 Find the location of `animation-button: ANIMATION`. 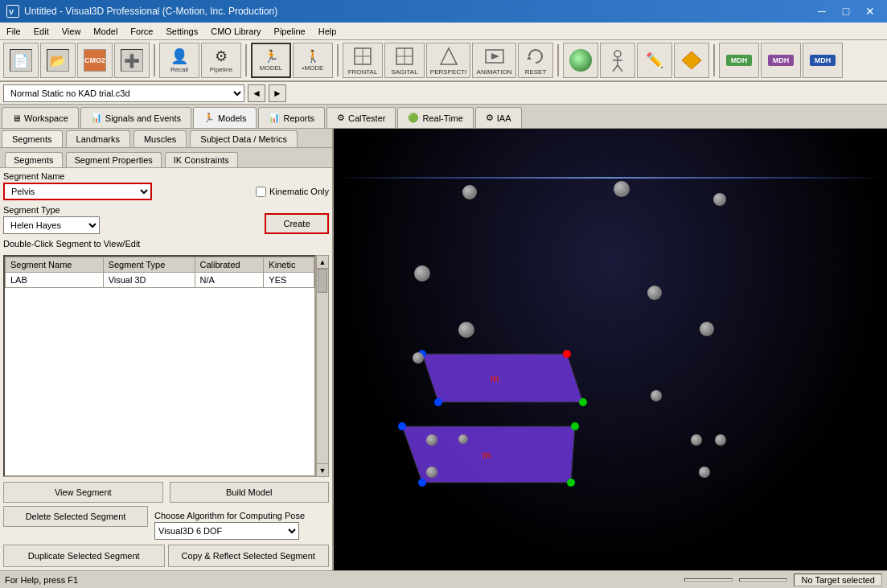

animation-button: ANIMATION is located at coordinates (494, 60).